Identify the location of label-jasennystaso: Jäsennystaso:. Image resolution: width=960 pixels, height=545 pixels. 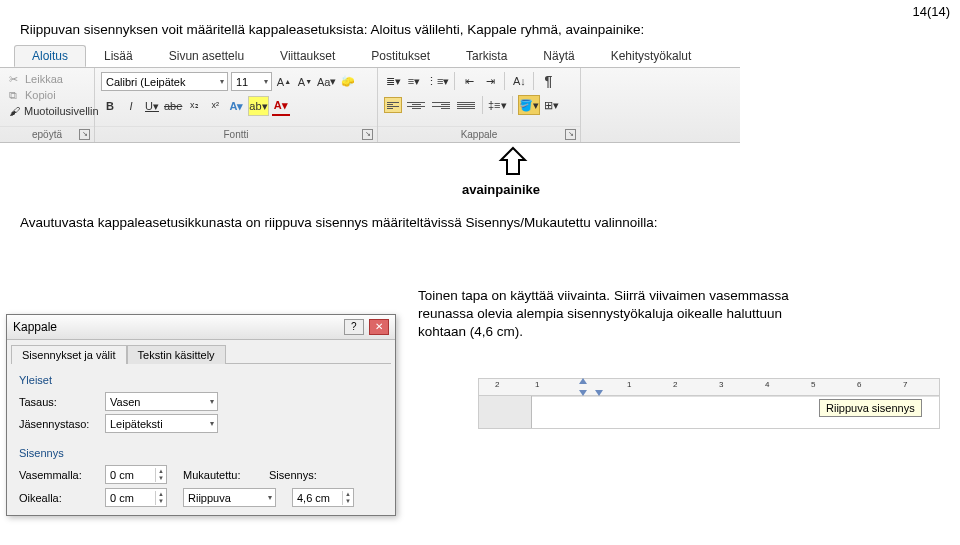
(62, 424).